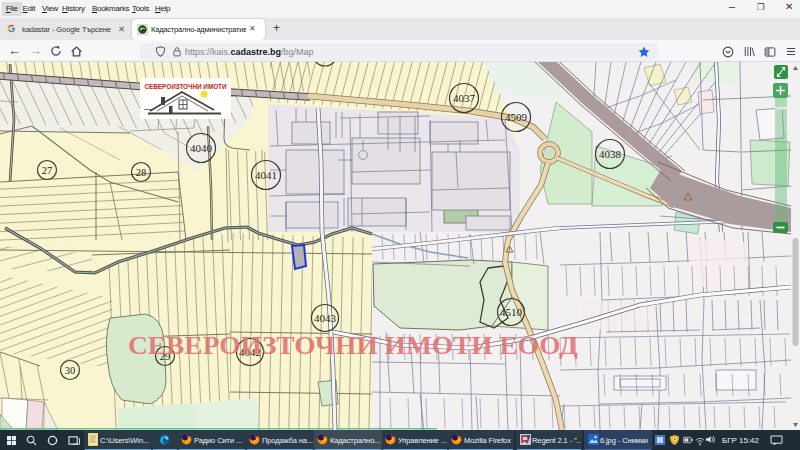 The image size is (800, 450). What do you see at coordinates (610, 154) in the screenshot?
I see `svg-text: 4038` at bounding box center [610, 154].